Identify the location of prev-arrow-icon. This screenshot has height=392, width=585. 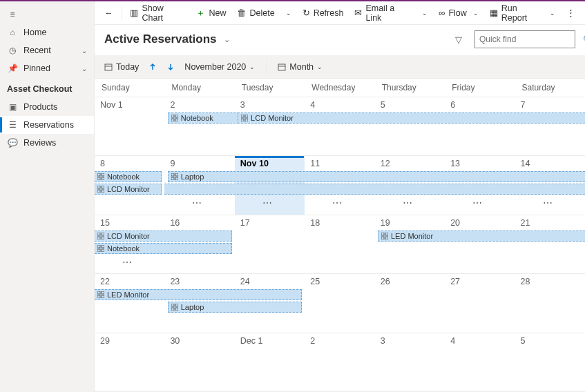
(153, 67).